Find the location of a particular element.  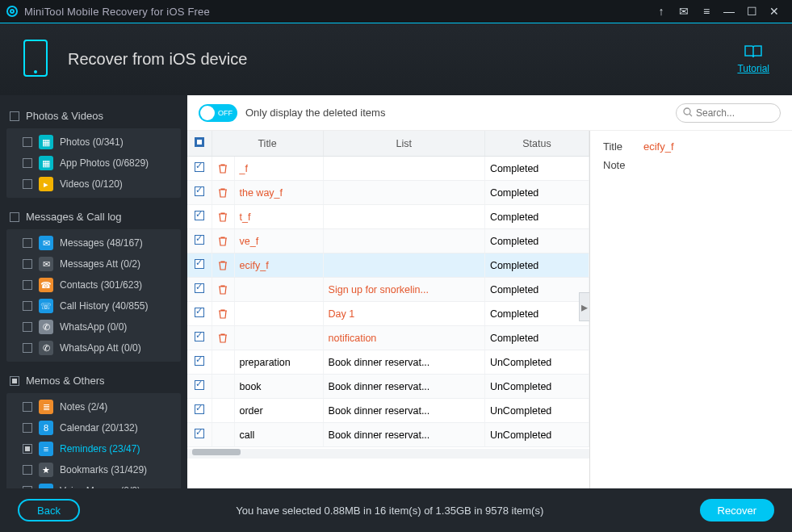

table-row: bookBook dinner reservat...UnCompleted is located at coordinates (388, 387).